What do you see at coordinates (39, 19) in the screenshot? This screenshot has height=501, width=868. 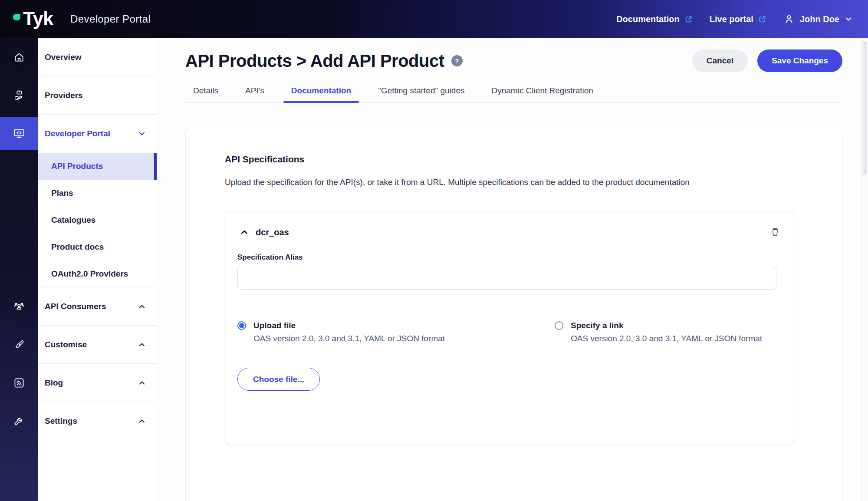 I see `tyk-logo-mark: Tyk` at bounding box center [39, 19].